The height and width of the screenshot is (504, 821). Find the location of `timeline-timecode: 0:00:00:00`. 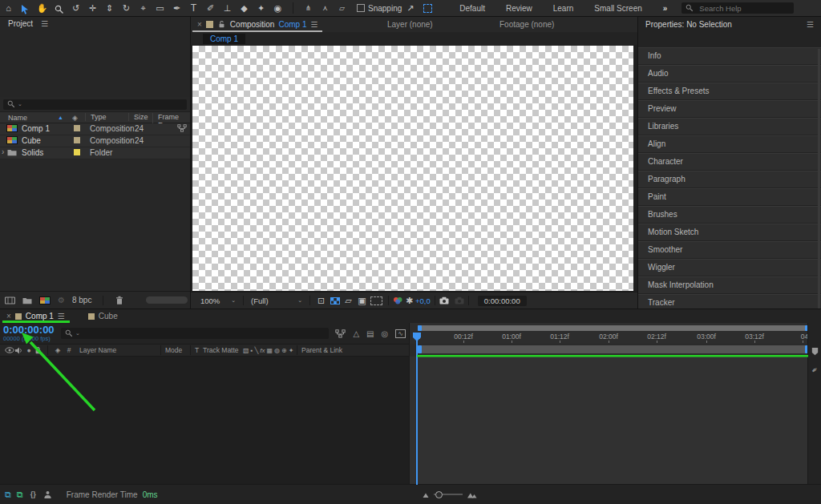

timeline-timecode: 0:00:00:00 is located at coordinates (32, 330).